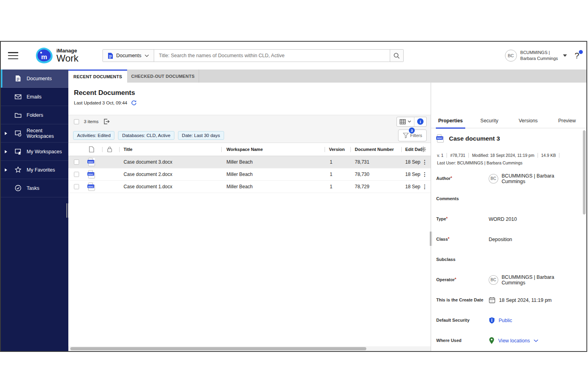  What do you see at coordinates (91, 149) in the screenshot?
I see `doc-type-column-icon` at bounding box center [91, 149].